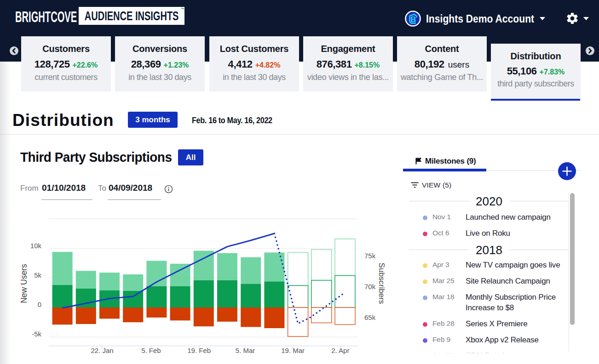 This screenshot has height=364, width=599. What do you see at coordinates (36, 245) in the screenshot?
I see `svg-text: 10k` at bounding box center [36, 245].